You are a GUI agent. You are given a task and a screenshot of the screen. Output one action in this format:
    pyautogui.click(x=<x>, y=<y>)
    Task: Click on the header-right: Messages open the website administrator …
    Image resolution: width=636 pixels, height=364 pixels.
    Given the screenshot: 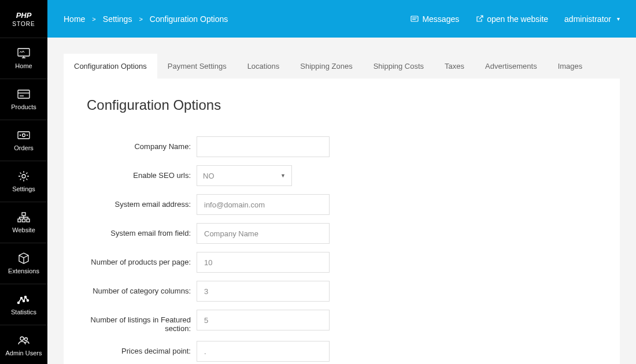 What is the action you would take?
    pyautogui.click(x=515, y=19)
    